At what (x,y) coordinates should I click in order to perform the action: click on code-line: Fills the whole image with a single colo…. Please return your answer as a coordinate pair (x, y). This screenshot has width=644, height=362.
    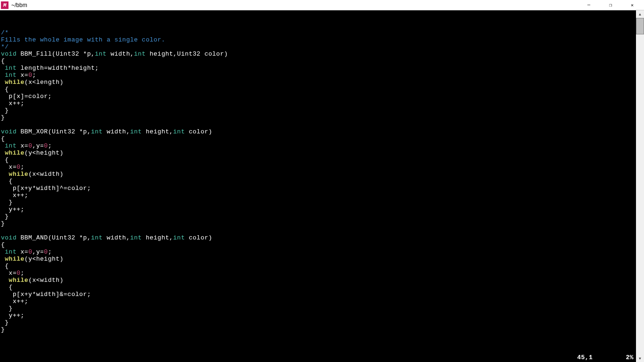
    Looking at the image, I should click on (322, 40).